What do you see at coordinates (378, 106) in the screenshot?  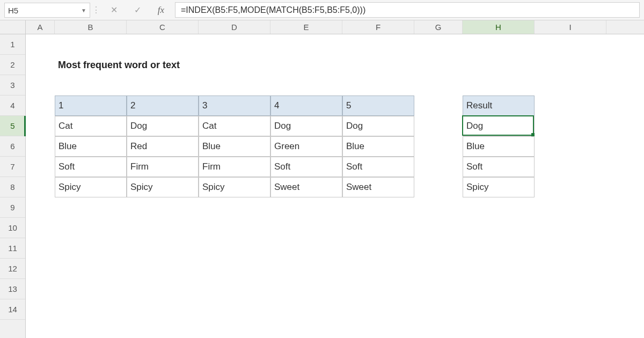 I see `data-header-5: 5` at bounding box center [378, 106].